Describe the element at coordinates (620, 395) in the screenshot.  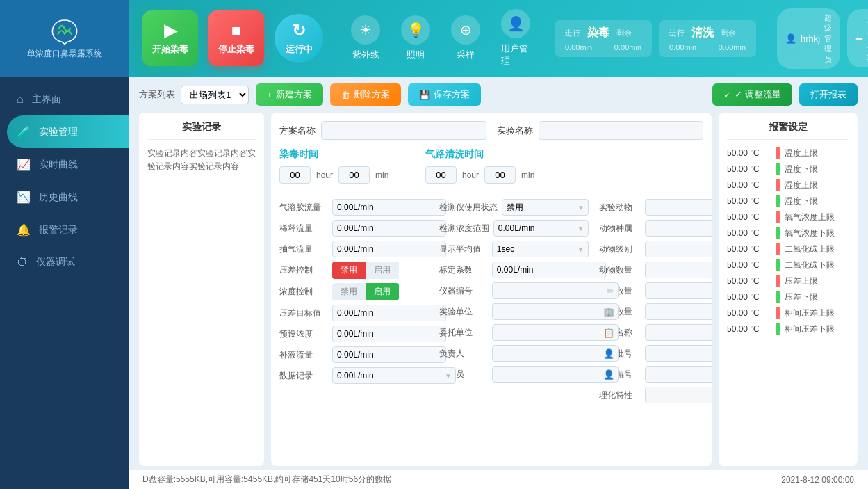
I see `physics-label: 理化特性` at that location.